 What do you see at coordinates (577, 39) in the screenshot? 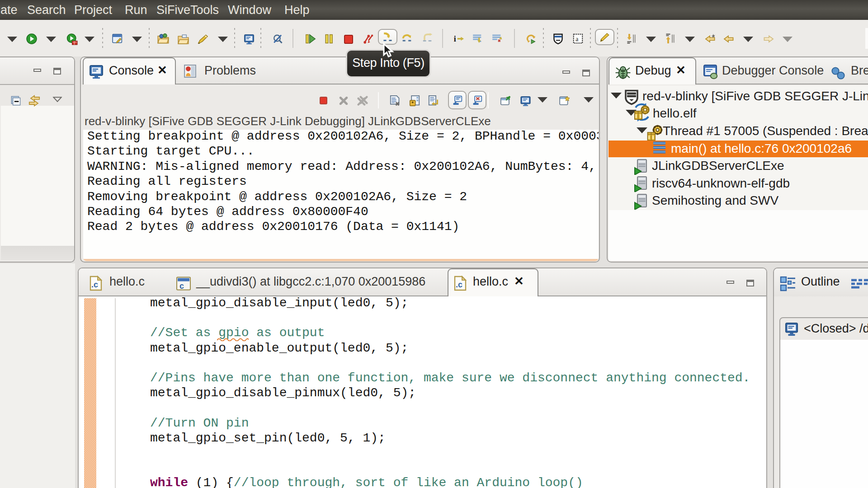
I see `svg-text: a` at bounding box center [577, 39].